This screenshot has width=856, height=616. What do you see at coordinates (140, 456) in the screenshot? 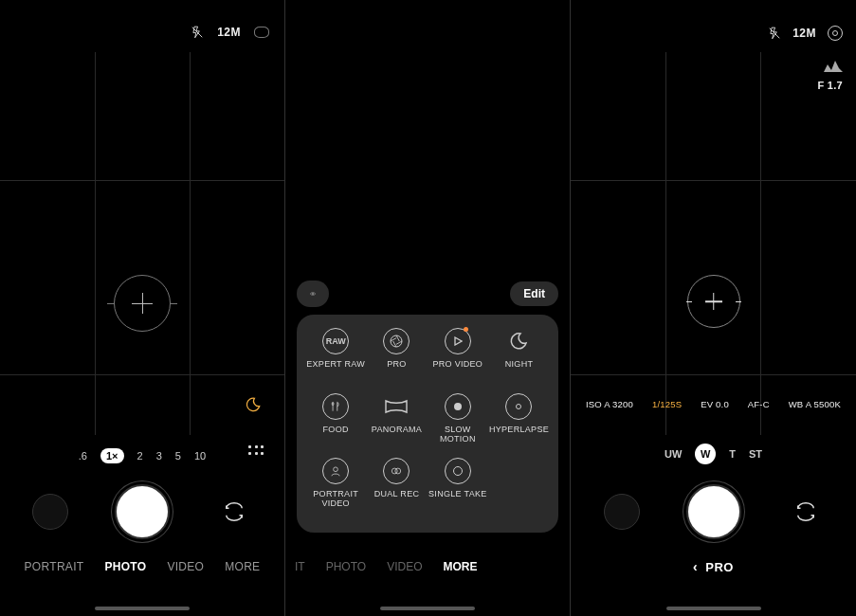
I see `zoom-2x: 2` at bounding box center [140, 456].